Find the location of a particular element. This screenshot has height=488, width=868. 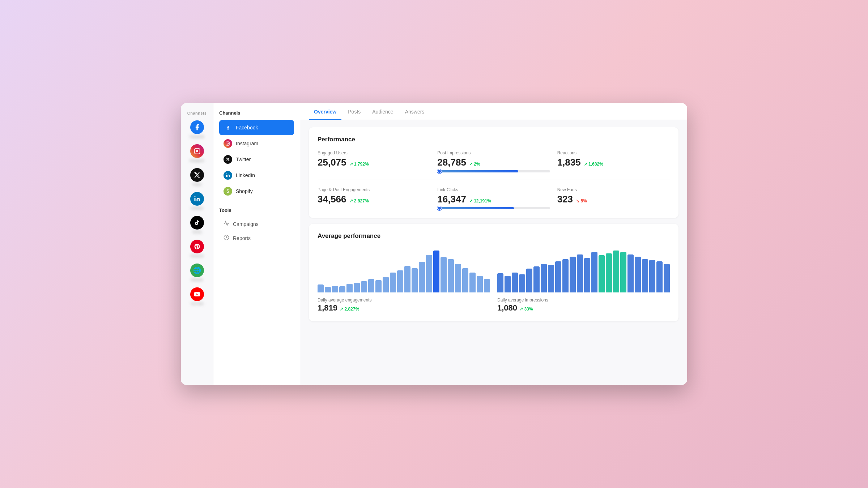

icon-sidebar: Channels Facebook Instagram Twitter Link… is located at coordinates (197, 244).